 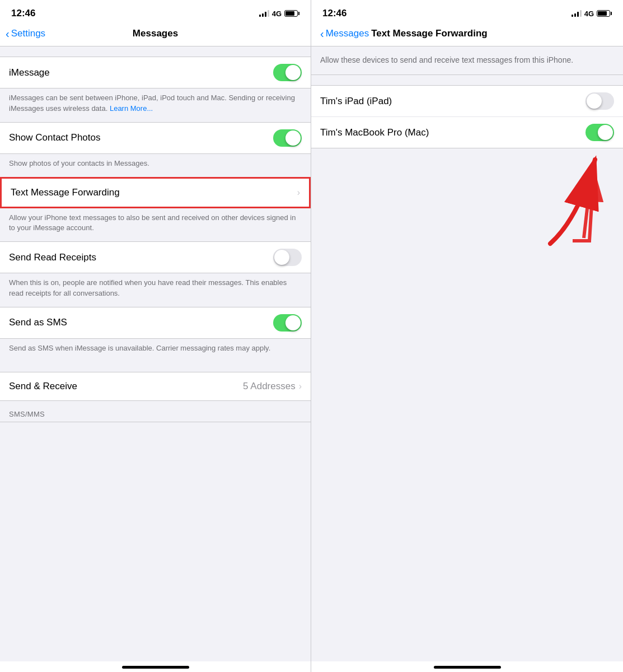 I want to click on left-status-icons: 4G, so click(x=279, y=13).